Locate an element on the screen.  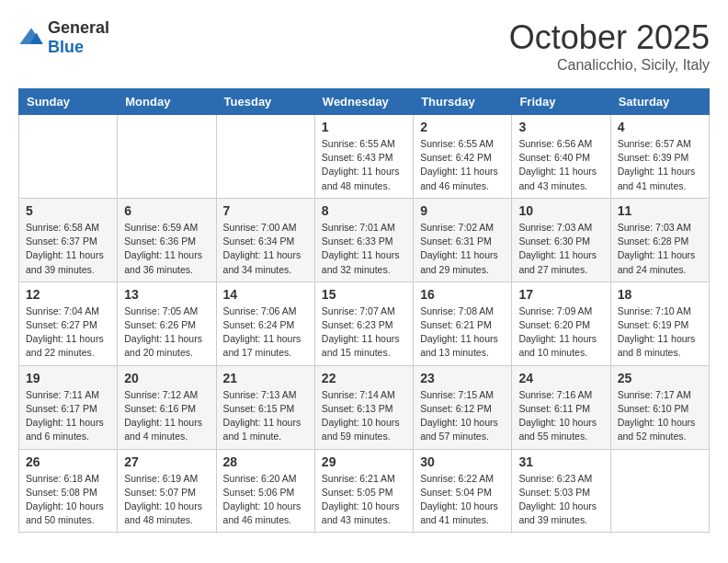
day-info: Sunrise: 7:04 AMSunset: 6:27 PMDaylight:… is located at coordinates (68, 333).